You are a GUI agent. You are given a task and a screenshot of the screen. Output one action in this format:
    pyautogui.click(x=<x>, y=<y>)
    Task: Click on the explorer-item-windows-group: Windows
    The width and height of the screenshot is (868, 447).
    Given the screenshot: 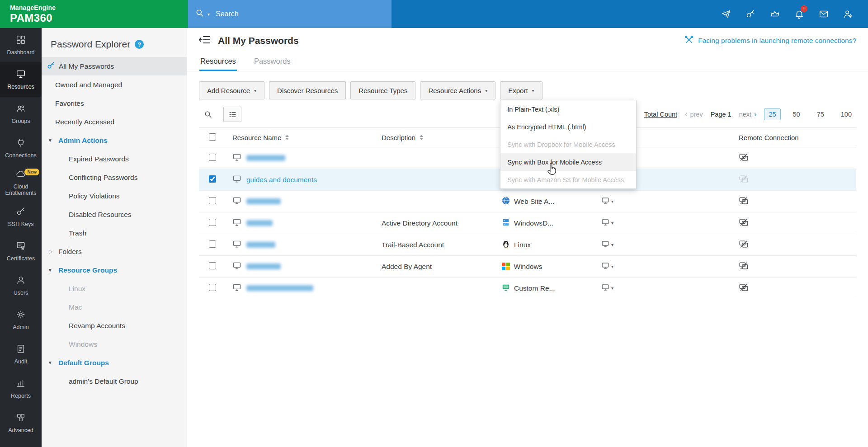 What is the action you would take?
    pyautogui.click(x=114, y=344)
    